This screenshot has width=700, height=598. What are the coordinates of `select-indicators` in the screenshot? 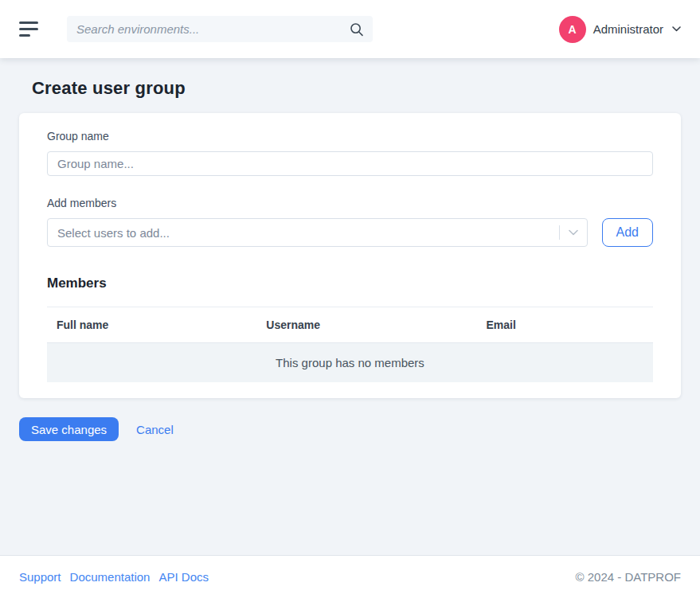 It's located at (573, 233).